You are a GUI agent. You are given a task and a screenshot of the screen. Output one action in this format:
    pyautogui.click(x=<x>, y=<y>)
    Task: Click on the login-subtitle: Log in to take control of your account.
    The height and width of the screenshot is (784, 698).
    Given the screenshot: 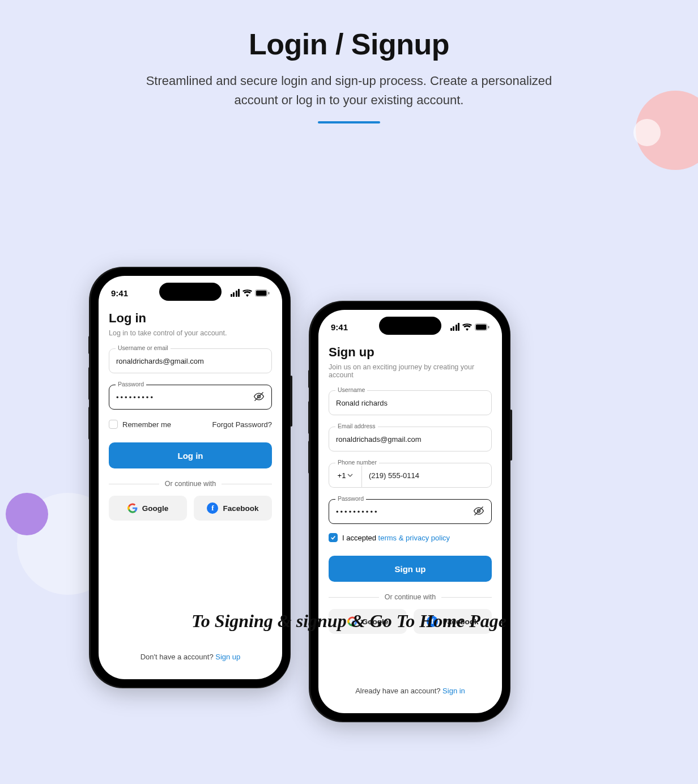 What is the action you would take?
    pyautogui.click(x=190, y=333)
    